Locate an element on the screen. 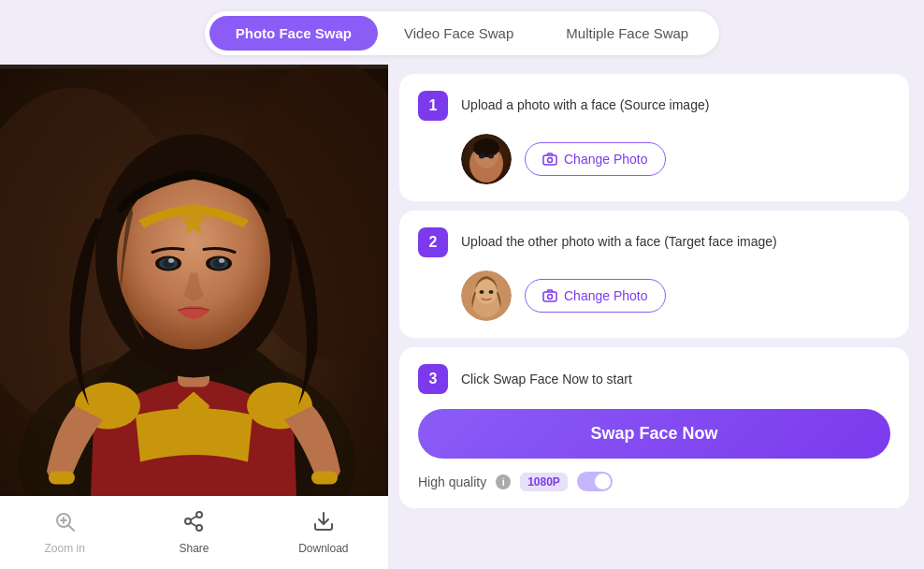  step2-badge: 2 is located at coordinates (433, 242).